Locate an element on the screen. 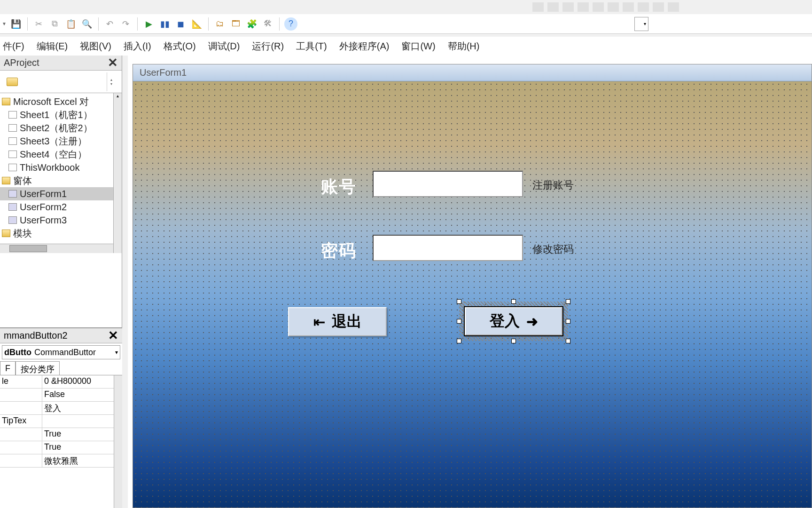 The height and width of the screenshot is (508, 812). menu-window: 窗口(W) is located at coordinates (418, 46).